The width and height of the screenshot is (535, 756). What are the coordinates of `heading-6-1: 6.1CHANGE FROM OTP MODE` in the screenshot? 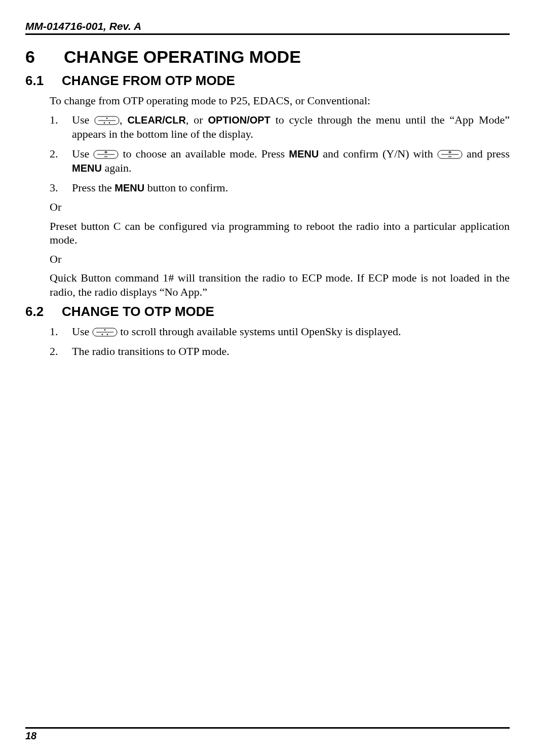 It's located at (268, 81).